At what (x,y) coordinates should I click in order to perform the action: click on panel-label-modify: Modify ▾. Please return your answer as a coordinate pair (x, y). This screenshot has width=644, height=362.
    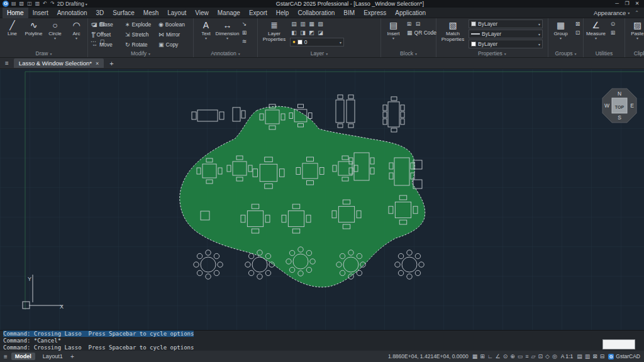
    Looking at the image, I should click on (141, 53).